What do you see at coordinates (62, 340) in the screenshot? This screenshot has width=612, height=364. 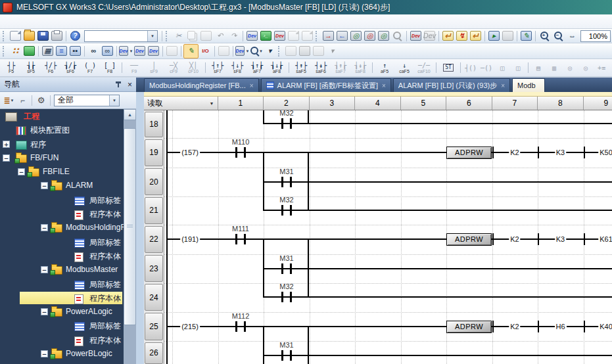 I see `tree-item-程序本体: 程序本体` at bounding box center [62, 340].